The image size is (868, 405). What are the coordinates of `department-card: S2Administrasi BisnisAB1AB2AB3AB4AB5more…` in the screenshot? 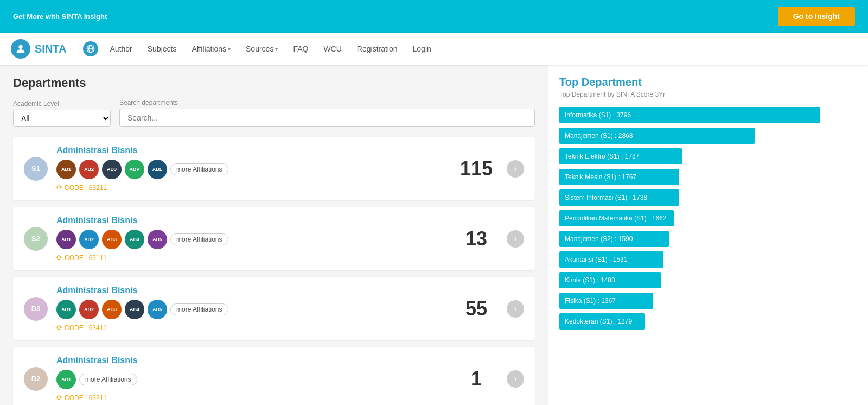 It's located at (274, 239).